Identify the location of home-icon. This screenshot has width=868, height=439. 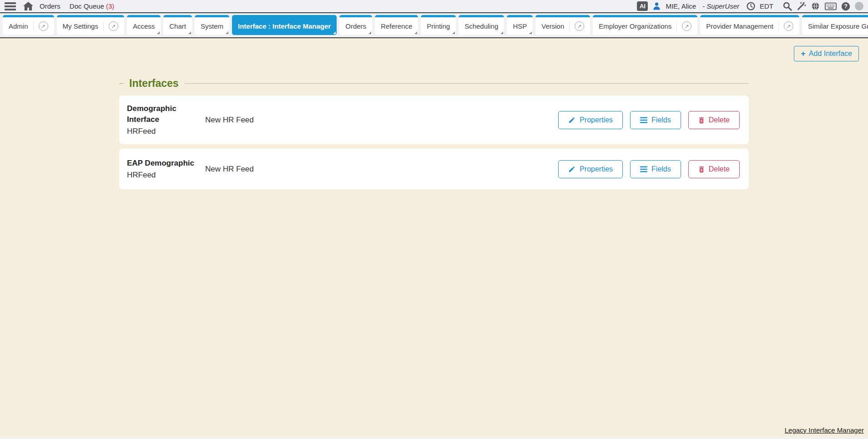
(28, 6).